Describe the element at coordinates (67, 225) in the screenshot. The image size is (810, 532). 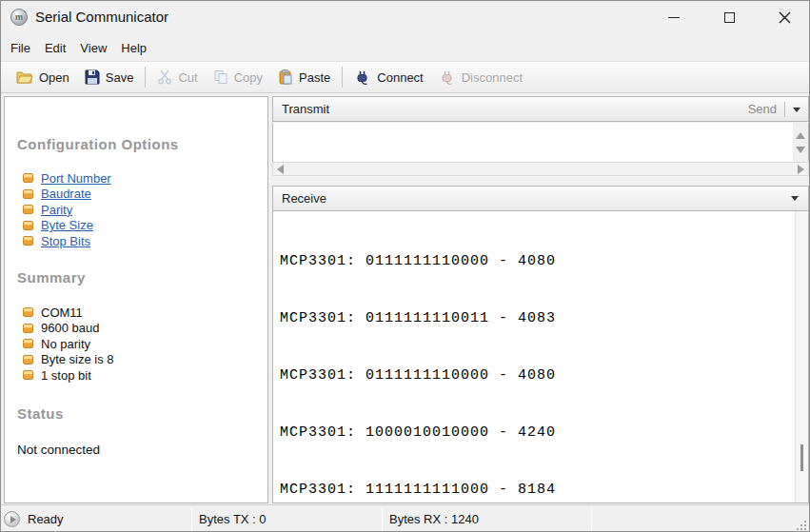
I see `byte-size-link: Byte Size` at that location.